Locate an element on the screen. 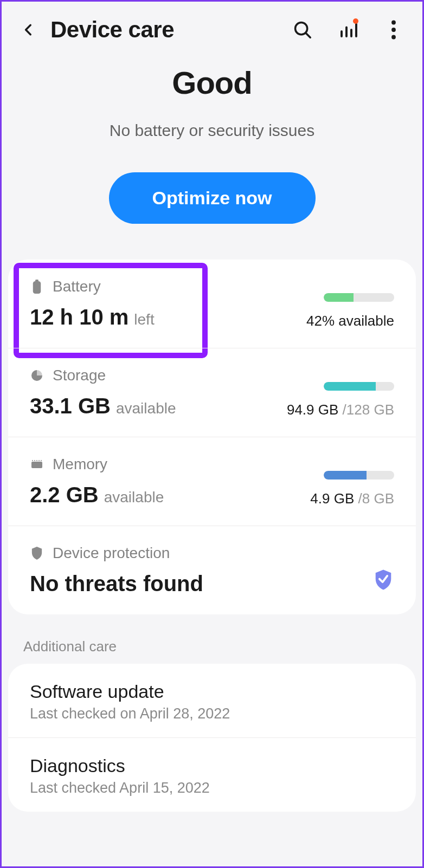 Image resolution: width=424 pixels, height=868 pixels. more-vertical-icon is located at coordinates (394, 30).